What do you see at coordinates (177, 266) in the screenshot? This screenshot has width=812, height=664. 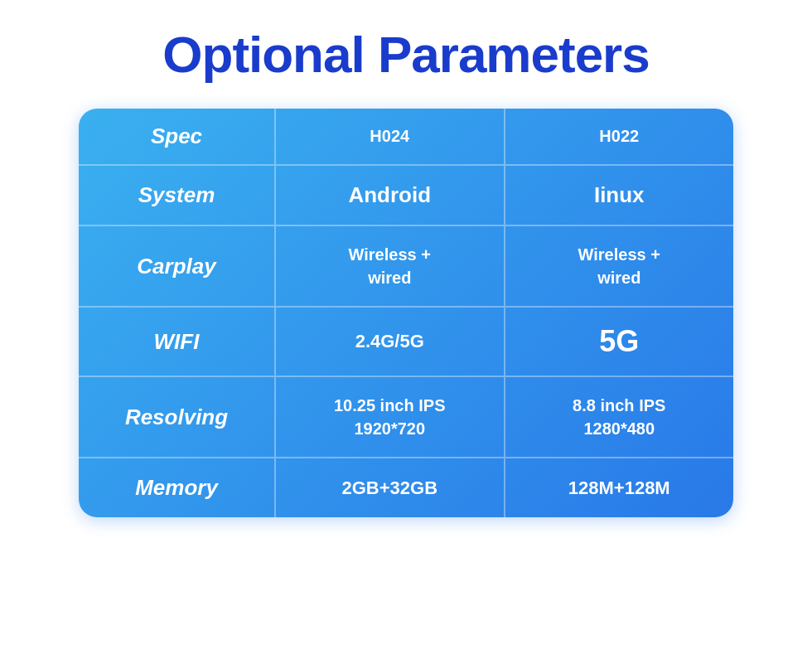 I see `spec-cell: Carplay` at bounding box center [177, 266].